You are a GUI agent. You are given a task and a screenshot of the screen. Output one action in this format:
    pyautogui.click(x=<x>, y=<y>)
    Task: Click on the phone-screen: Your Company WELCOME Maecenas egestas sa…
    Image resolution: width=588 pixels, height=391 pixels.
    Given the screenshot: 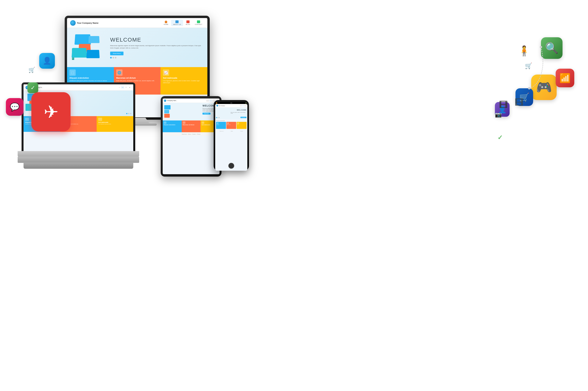 What is the action you would take?
    pyautogui.click(x=231, y=137)
    